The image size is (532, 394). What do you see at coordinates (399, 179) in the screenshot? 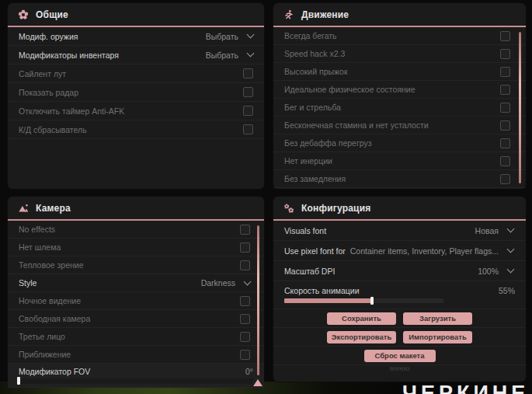
I see `row-no-slowdown: Без замедления` at bounding box center [399, 179].